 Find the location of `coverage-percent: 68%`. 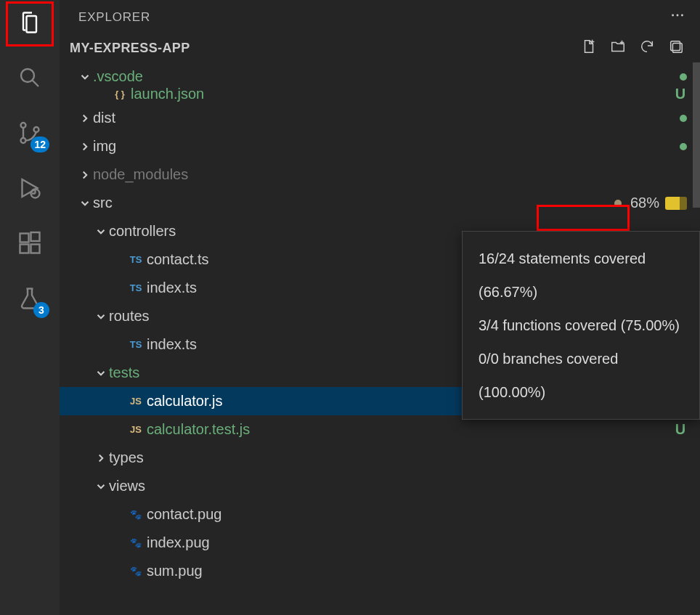

coverage-percent: 68% is located at coordinates (645, 203).